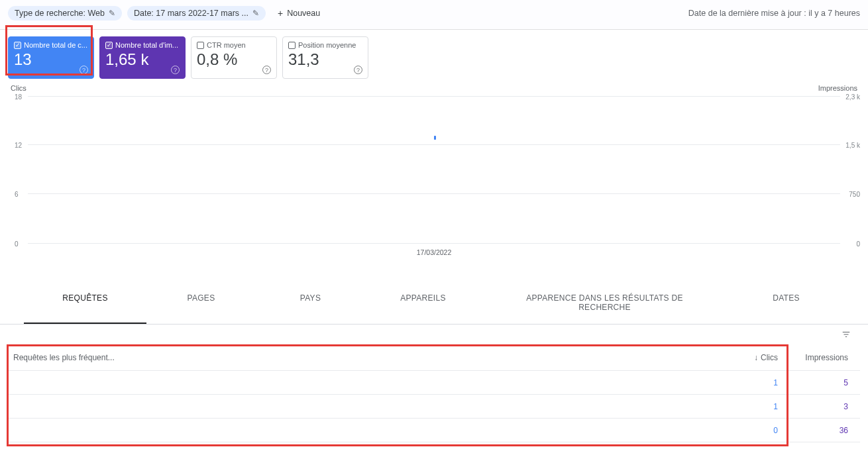 This screenshot has width=868, height=451. What do you see at coordinates (327, 45) in the screenshot?
I see `metric-label: Position moyenne` at bounding box center [327, 45].